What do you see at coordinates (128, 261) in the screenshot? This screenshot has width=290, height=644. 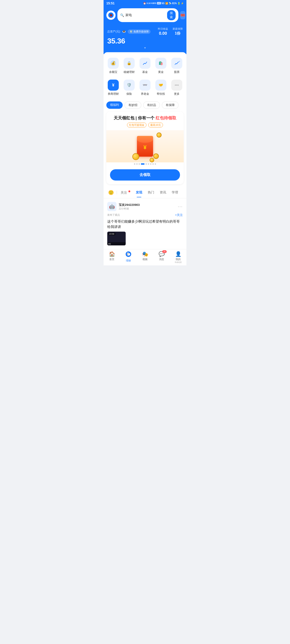 I see `nav-finance-label: 理财` at bounding box center [128, 261].